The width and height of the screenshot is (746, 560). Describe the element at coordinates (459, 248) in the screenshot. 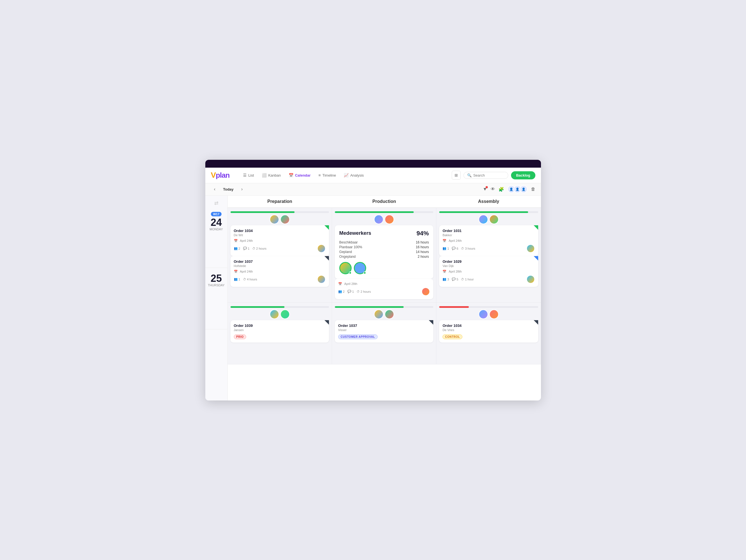

I see `card-stats: 👥 1💬 6⏱ 3 hours` at that location.